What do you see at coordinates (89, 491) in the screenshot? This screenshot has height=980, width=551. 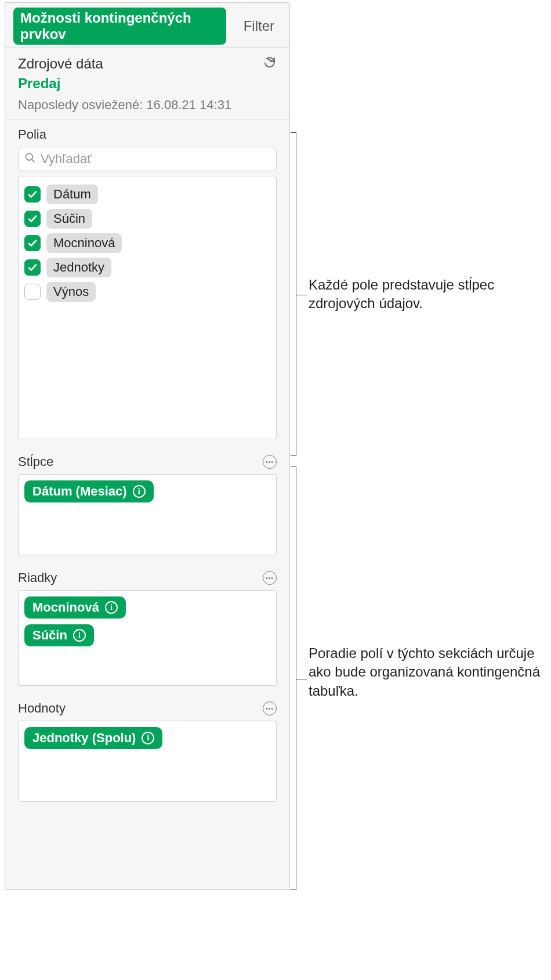 I see `column-pill: Dátum (Mesiac)i` at bounding box center [89, 491].